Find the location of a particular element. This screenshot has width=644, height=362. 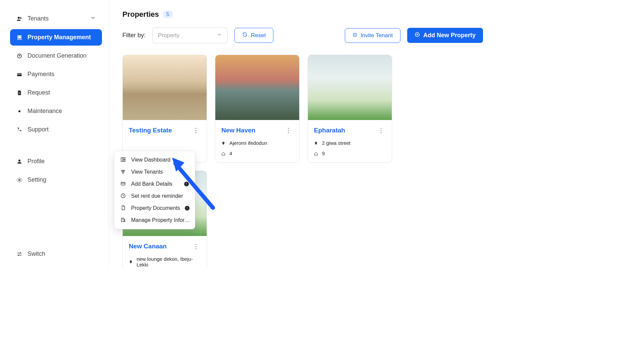

property-name: New Canaan is located at coordinates (148, 246).